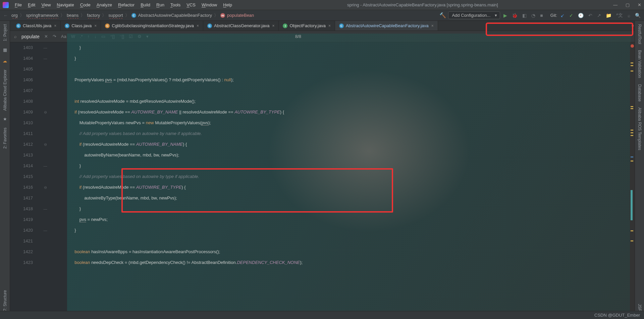 Image resolution: width=644 pixels, height=319 pixels. Describe the element at coordinates (320, 187) in the screenshot. I see `code-line: 1416⊖ if (resolvedAutowireMode == AUTOWI…` at that location.